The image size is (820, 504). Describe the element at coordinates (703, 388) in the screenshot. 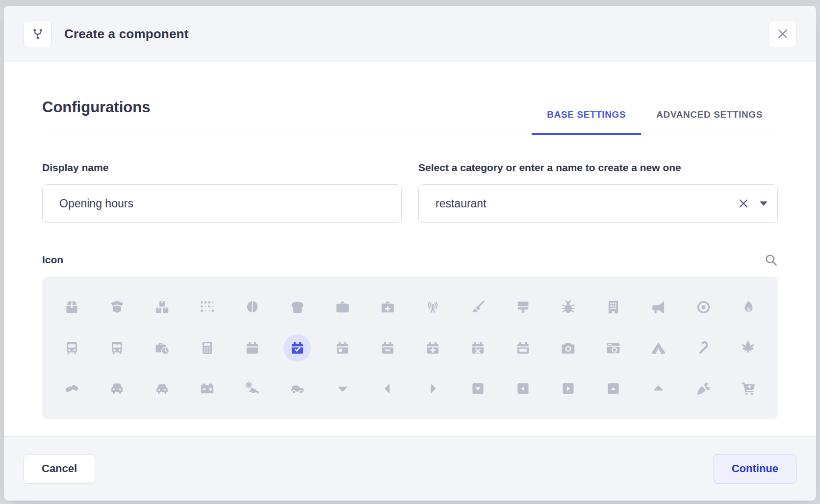

I see `carrot-icon` at that location.